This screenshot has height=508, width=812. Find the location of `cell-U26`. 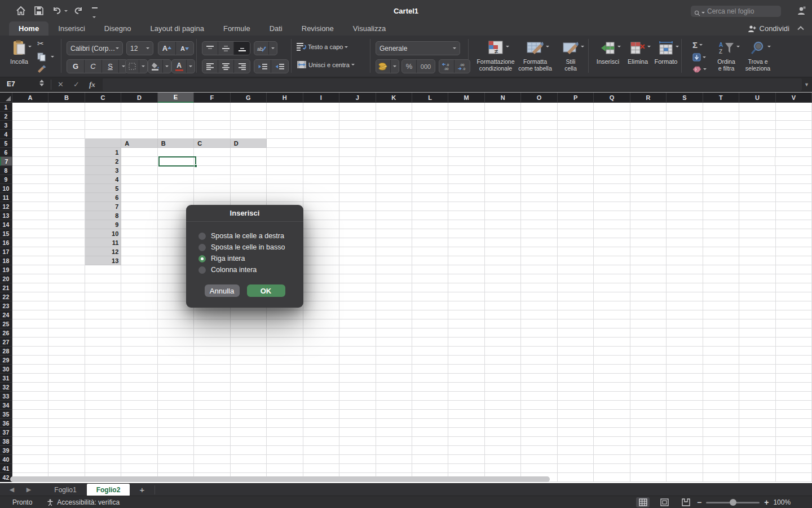

cell-U26 is located at coordinates (757, 333).